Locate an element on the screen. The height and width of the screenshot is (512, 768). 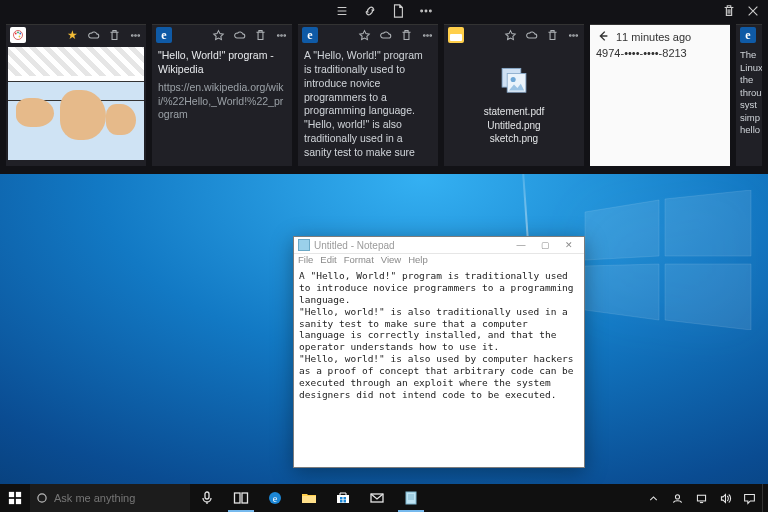
new-doc-icon is located at coordinates (398, 11).